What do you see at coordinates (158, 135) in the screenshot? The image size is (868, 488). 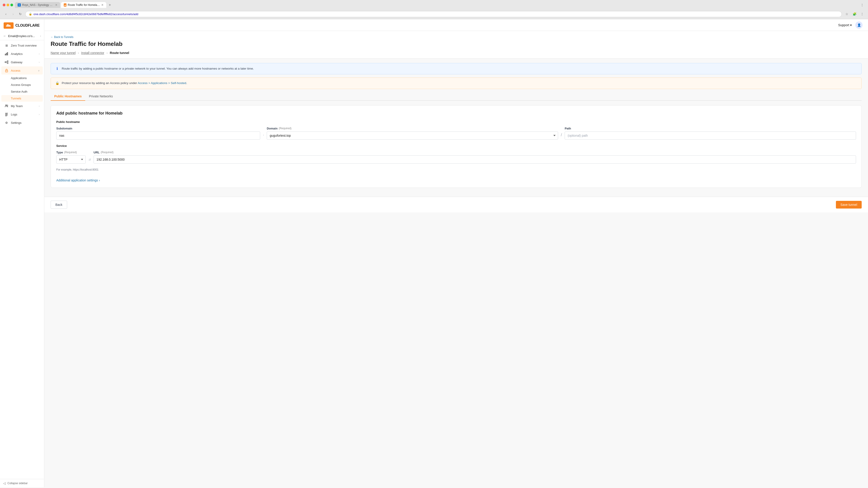 I see `subdomain-input` at bounding box center [158, 135].